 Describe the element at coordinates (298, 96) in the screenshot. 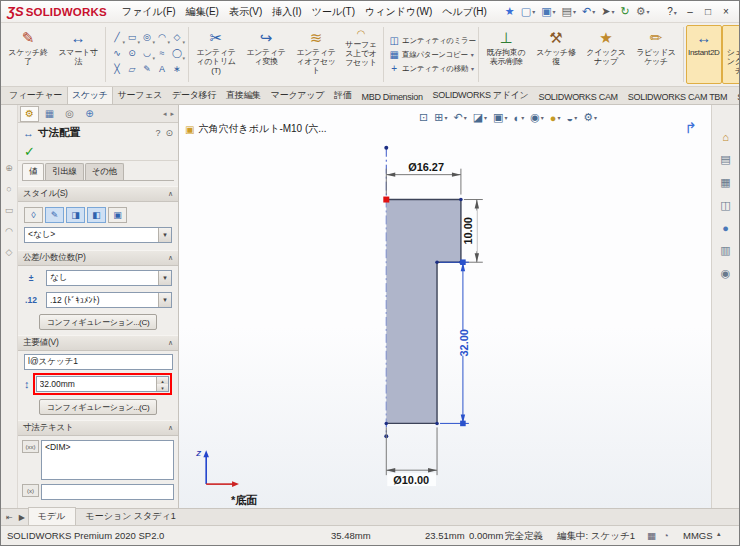

I see `tab-markup: マークアップ` at that location.